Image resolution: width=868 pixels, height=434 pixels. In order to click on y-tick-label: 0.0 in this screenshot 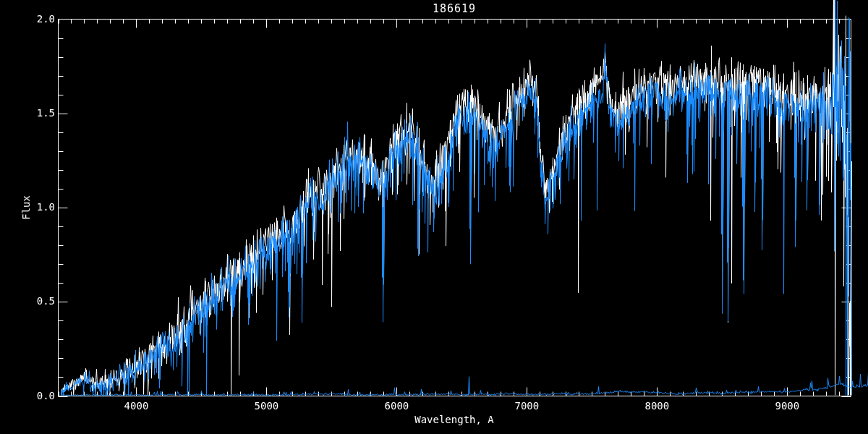, I will do `click(38, 396)`.